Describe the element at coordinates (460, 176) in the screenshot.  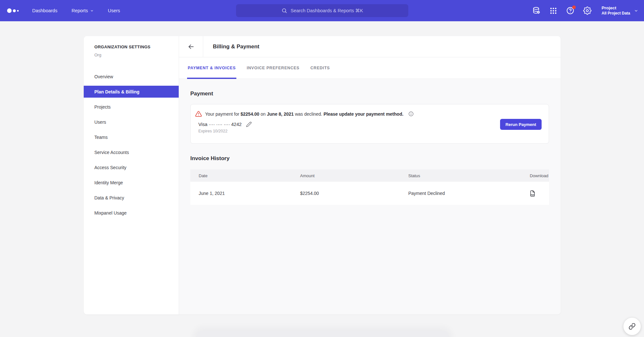
I see `column-header-status: Status` at that location.